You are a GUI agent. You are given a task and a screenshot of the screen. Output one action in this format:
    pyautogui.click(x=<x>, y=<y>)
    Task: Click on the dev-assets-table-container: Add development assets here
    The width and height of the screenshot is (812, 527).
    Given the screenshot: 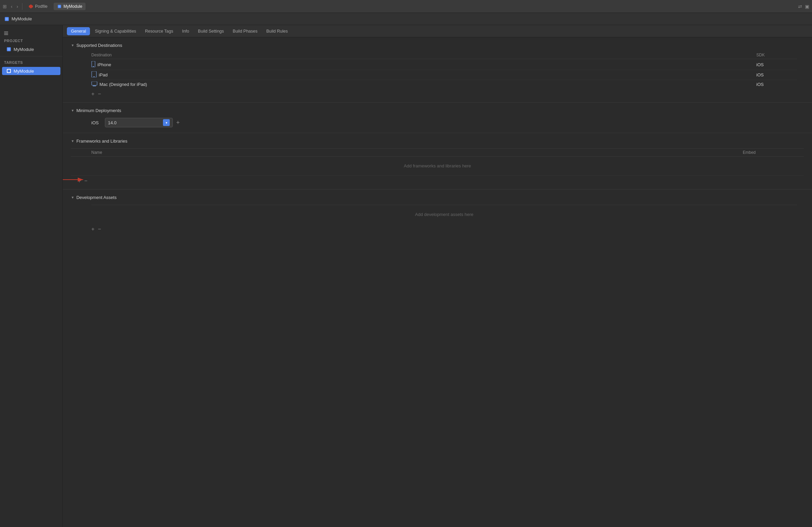 What is the action you would take?
    pyautogui.click(x=444, y=214)
    